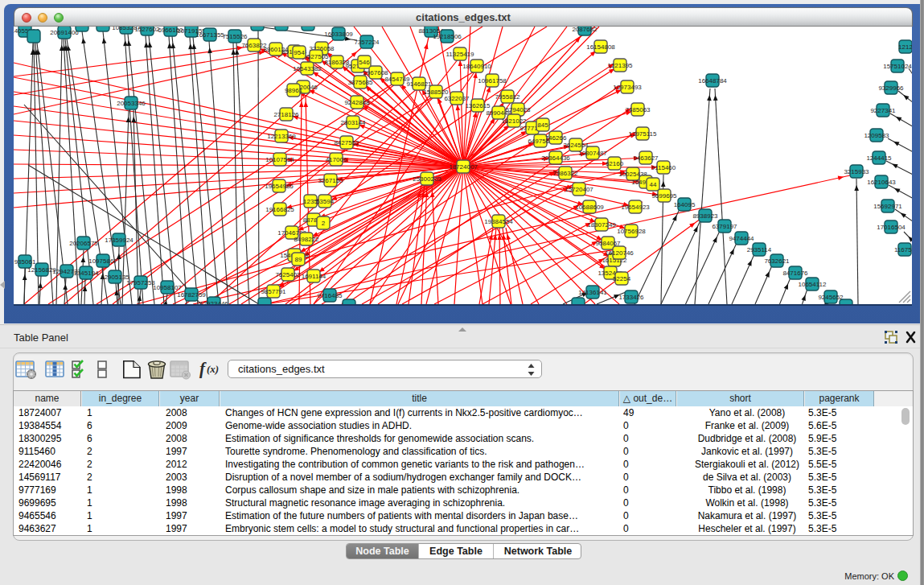  Describe the element at coordinates (556, 158) in the screenshot. I see `svg-text: 20364436` at that location.